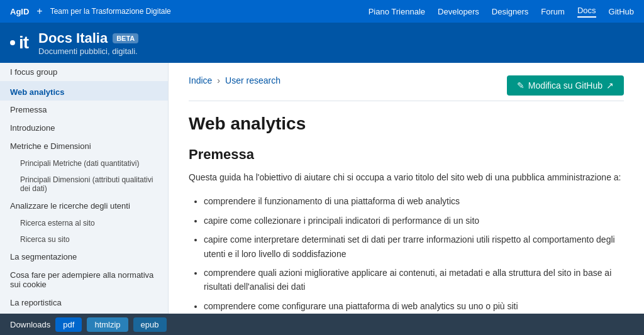  What do you see at coordinates (84, 72) in the screenshot?
I see `sidebar-item-focus-group: I focus group` at bounding box center [84, 72].